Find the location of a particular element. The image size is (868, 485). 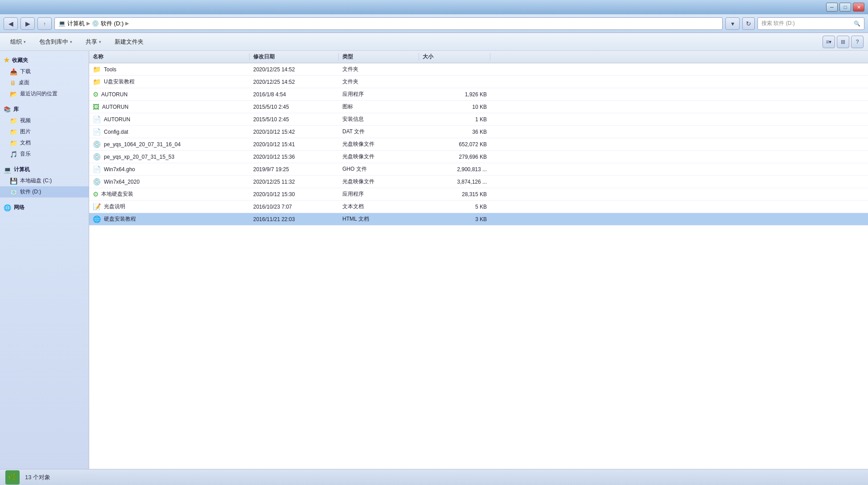

breadcrumb-sep-1: ▶ is located at coordinates (88, 23).